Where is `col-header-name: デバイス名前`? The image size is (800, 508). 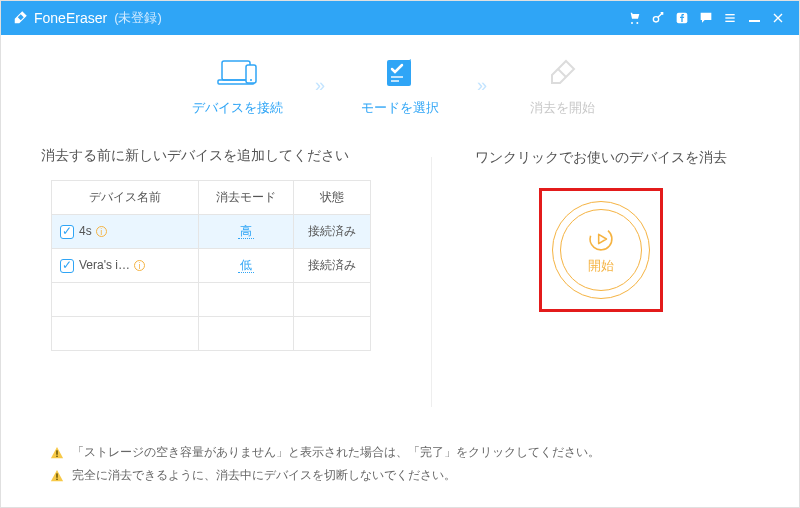
col-header-name: デバイス名前 is located at coordinates (126, 198).